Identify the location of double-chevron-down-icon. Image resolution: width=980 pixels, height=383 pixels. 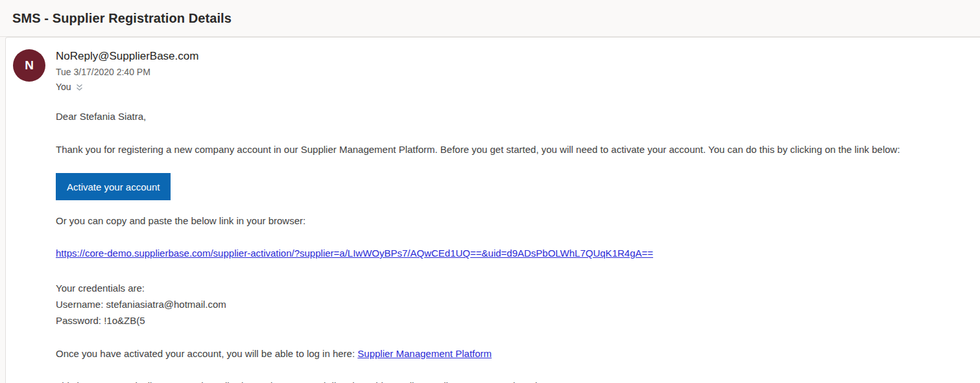
(79, 88).